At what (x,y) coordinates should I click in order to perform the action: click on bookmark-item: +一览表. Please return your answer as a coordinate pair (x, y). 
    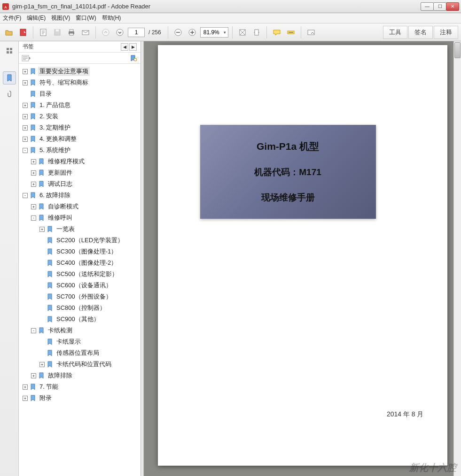
    Looking at the image, I should click on (80, 229).